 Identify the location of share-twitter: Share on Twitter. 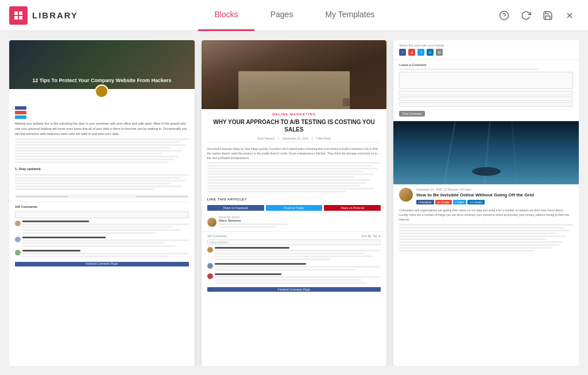
(294, 208).